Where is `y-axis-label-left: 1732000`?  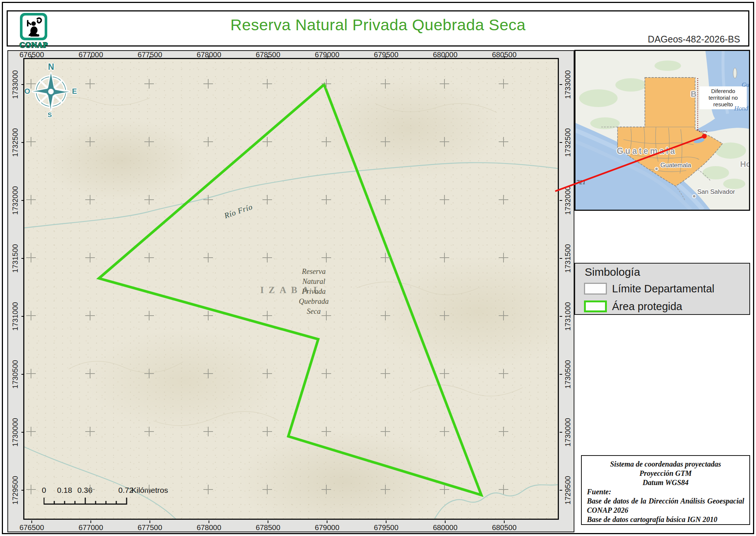
y-axis-label-left: 1732000 is located at coordinates (16, 200).